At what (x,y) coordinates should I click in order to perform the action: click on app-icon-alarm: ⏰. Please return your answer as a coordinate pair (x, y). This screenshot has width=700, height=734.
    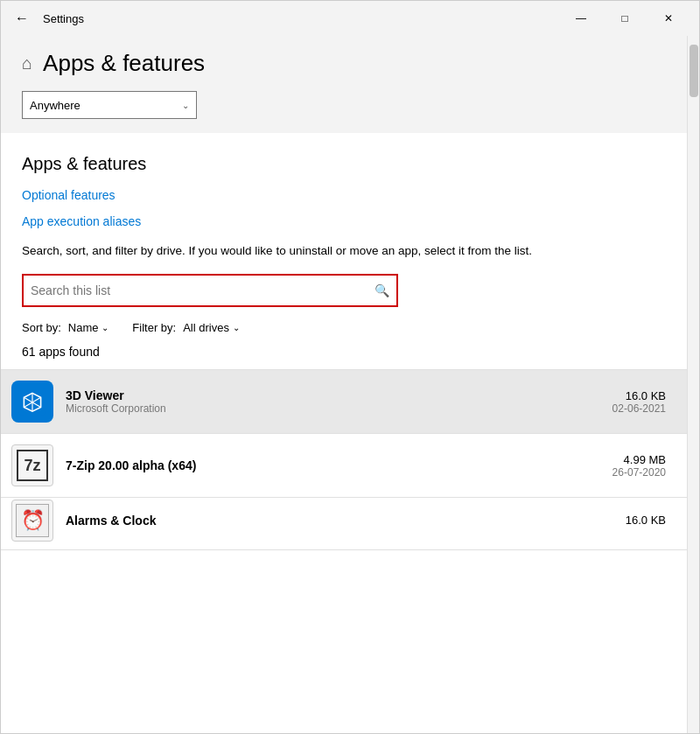
    Looking at the image, I should click on (32, 521).